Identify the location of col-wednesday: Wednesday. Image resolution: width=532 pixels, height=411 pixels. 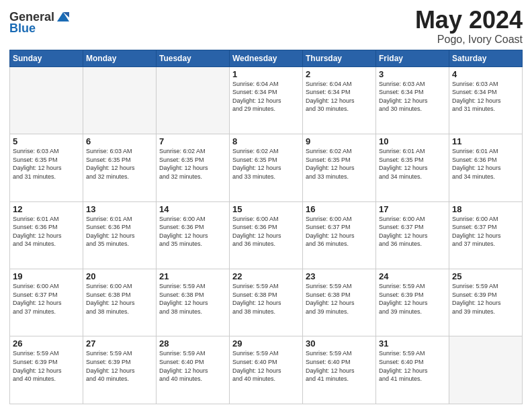
(266, 58).